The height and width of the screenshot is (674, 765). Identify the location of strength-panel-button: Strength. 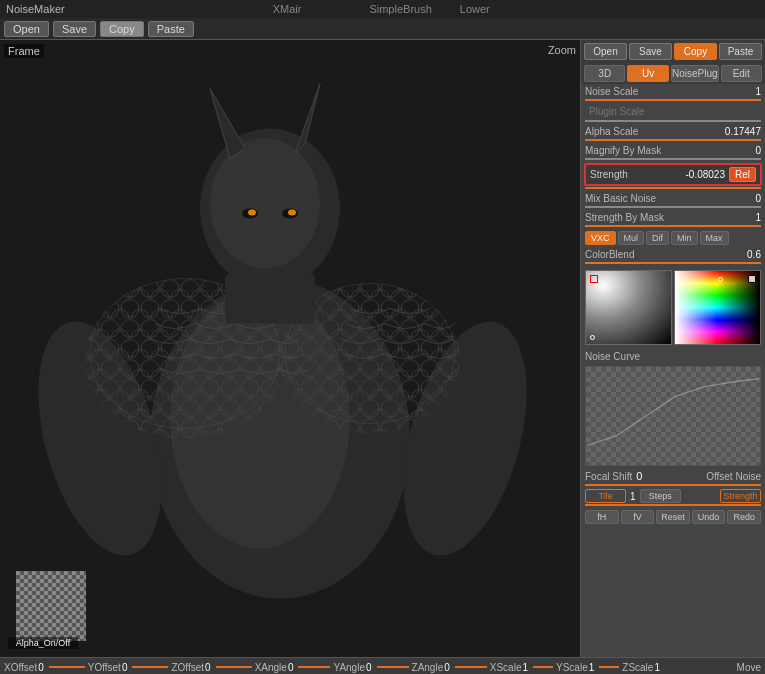
(740, 496).